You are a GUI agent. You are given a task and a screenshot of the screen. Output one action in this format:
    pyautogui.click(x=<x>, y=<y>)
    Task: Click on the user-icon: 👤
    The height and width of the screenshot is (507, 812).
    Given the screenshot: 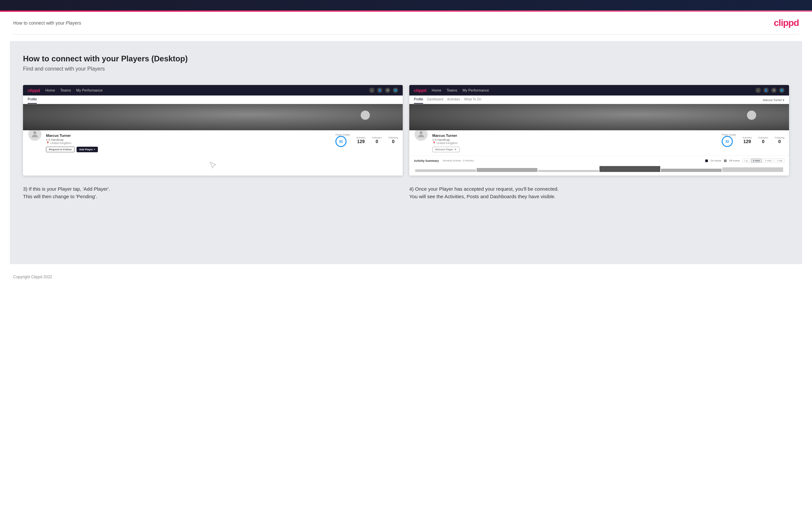 What is the action you would take?
    pyautogui.click(x=380, y=90)
    